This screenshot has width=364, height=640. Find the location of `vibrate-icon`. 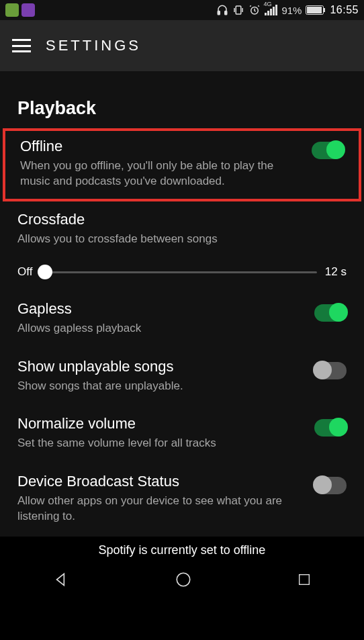

vibrate-icon is located at coordinates (238, 10).